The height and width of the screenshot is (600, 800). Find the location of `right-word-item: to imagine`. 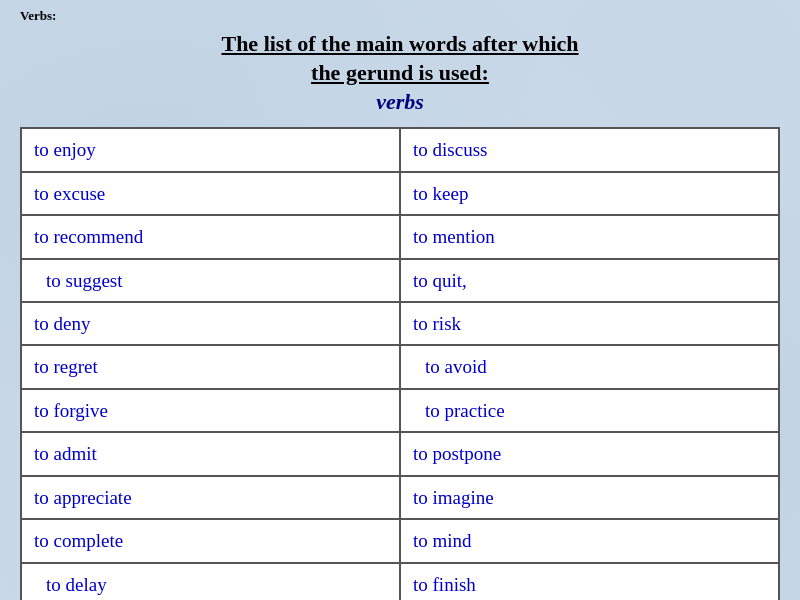

right-word-item: to imagine is located at coordinates (590, 498).